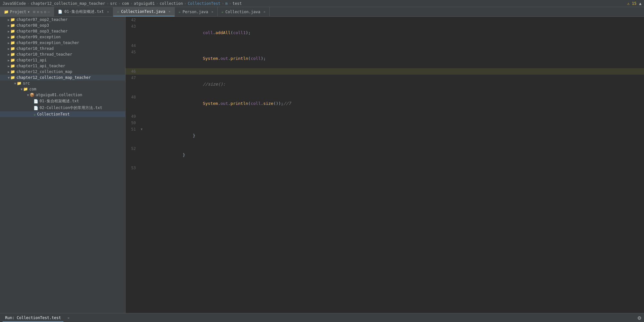 The height and width of the screenshot is (322, 644). I want to click on sidebar-item-chapter12: ▶ 📁 chapter12_collection_map, so click(62, 72).